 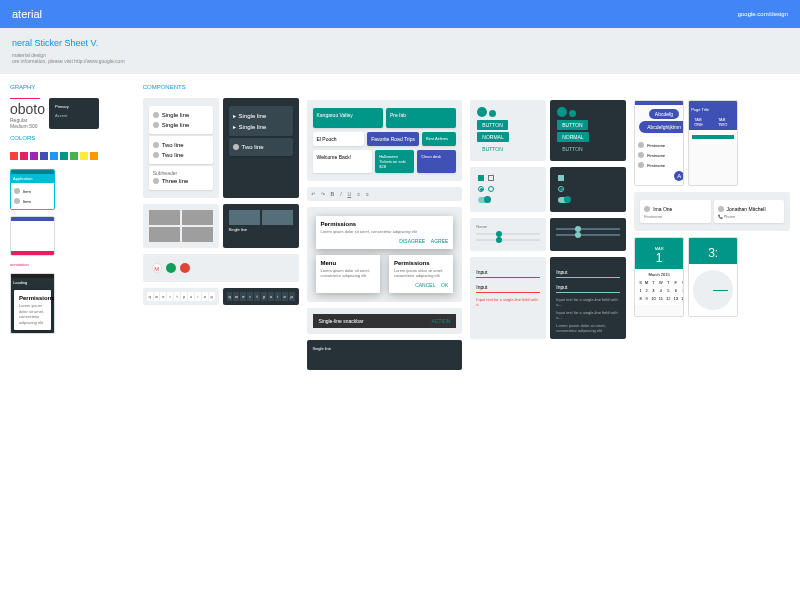 I want to click on chip: Abcdefg, so click(x=664, y=114).